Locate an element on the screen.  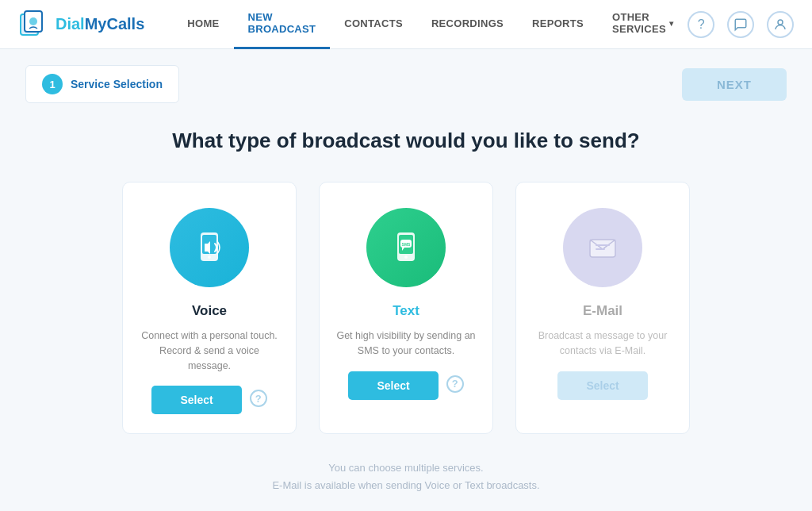
nav-recordings: RECORDINGS is located at coordinates (468, 25).